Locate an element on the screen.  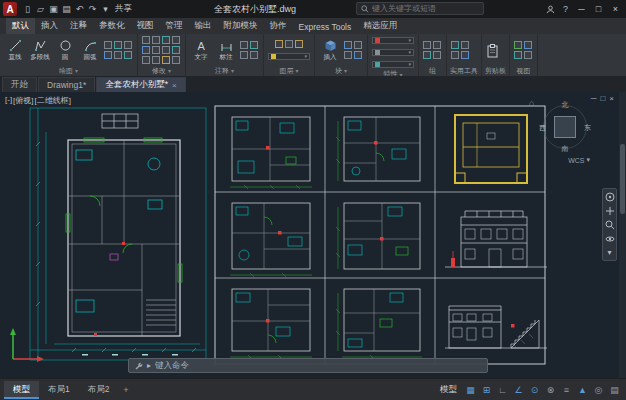
scale-tool-icon is located at coordinates (176, 50).